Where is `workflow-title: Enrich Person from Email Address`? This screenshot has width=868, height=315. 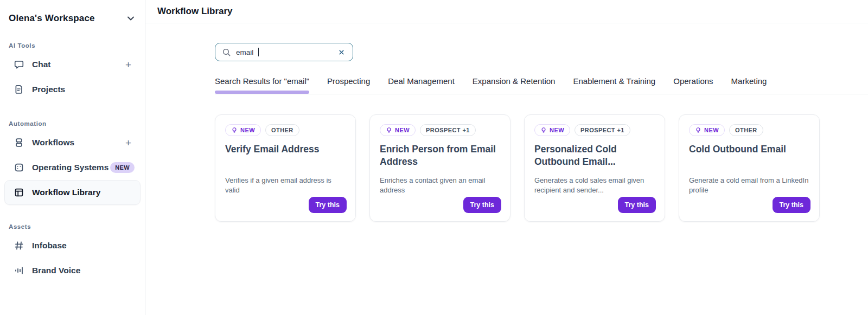 workflow-title: Enrich Person from Email Address is located at coordinates (440, 158).